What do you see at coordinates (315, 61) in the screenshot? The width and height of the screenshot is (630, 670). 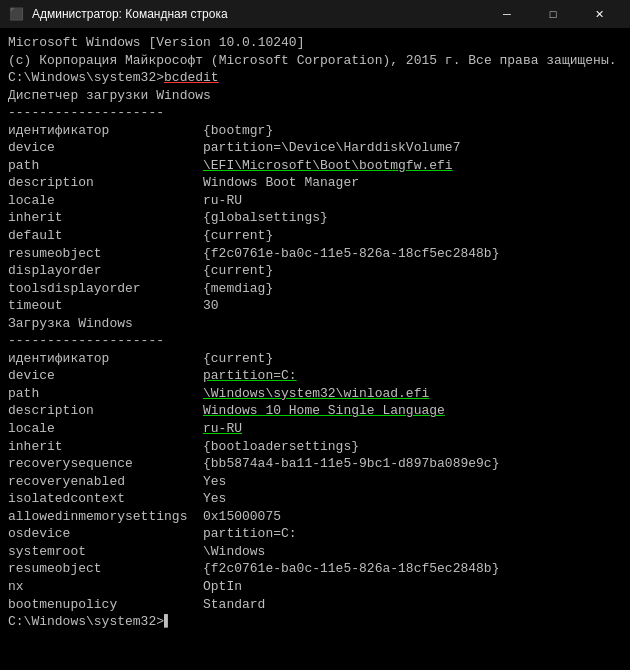 I see `terminal-line: (с) Корпорация Майкрософт (Microsoft Cor…` at bounding box center [315, 61].